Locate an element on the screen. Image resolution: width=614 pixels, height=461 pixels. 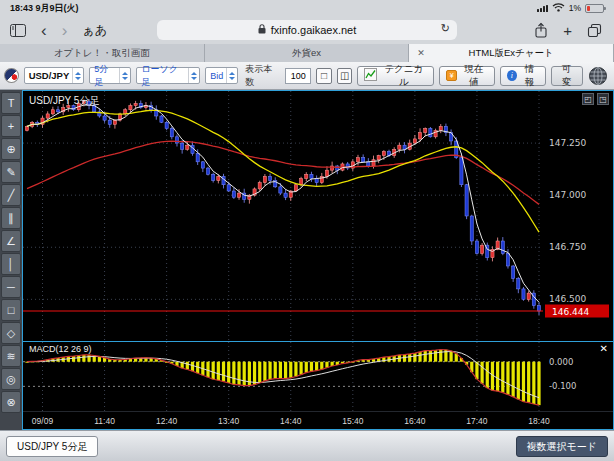
split-pane-button: ◫ is located at coordinates (345, 76).